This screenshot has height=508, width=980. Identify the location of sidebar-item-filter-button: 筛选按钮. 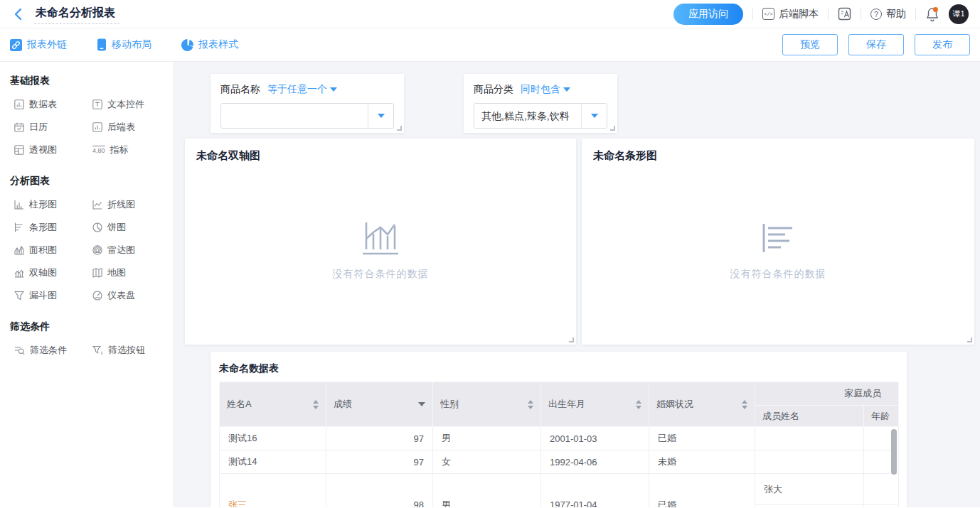
(133, 350).